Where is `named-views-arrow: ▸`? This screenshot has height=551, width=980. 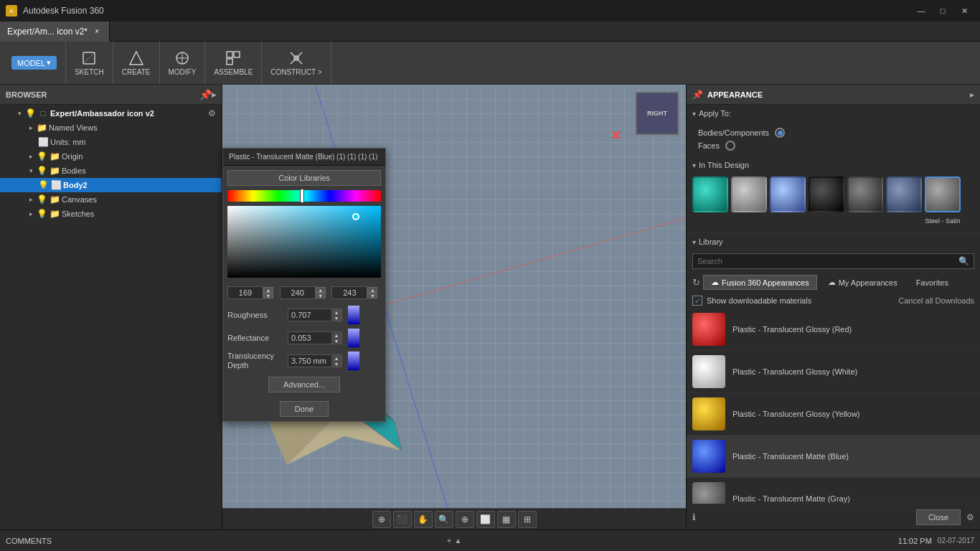 named-views-arrow: ▸ is located at coordinates (31, 128).